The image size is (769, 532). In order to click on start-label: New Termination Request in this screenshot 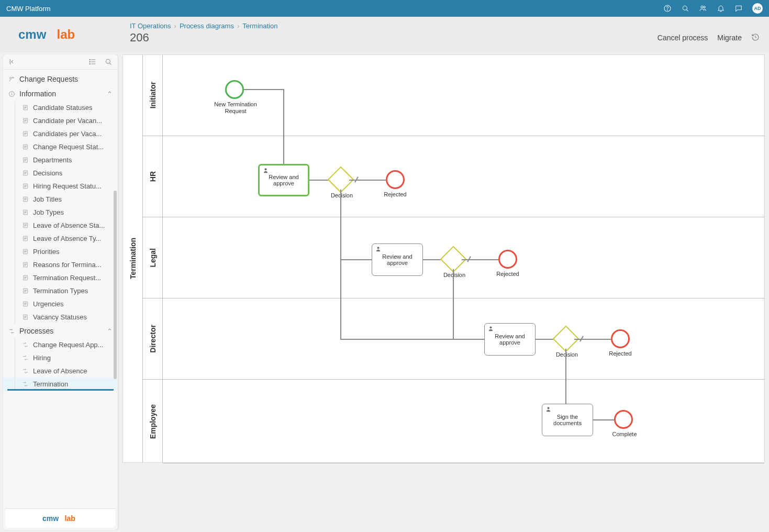, I will do `click(236, 108)`.